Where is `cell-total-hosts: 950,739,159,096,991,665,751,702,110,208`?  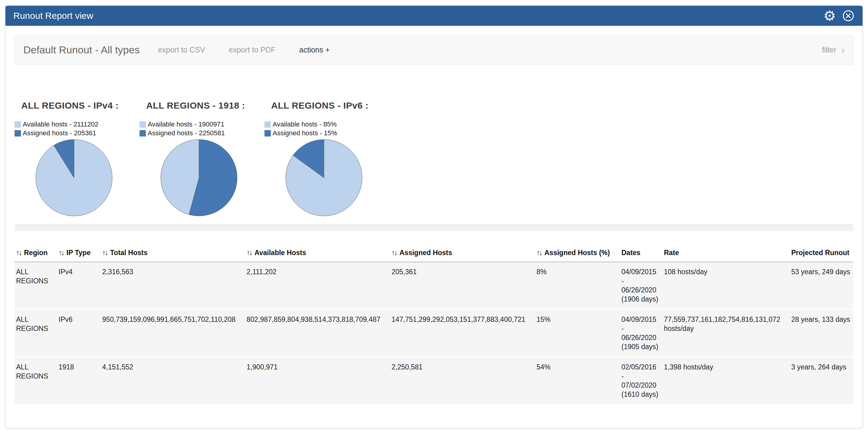 cell-total-hosts: 950,739,159,096,991,665,751,702,110,208 is located at coordinates (173, 333).